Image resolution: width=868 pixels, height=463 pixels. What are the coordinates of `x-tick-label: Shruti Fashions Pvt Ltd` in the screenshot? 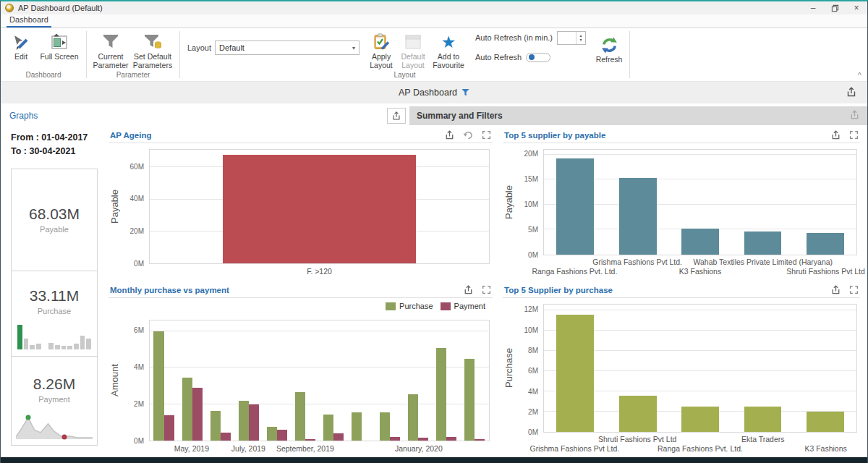 It's located at (638, 439).